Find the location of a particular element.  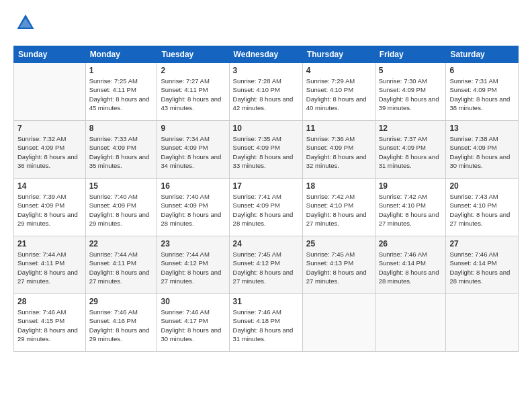

calendar-cell: 17 Sunrise: 7:41 AMSunset: 4:09 PMDaylig… is located at coordinates (266, 208).